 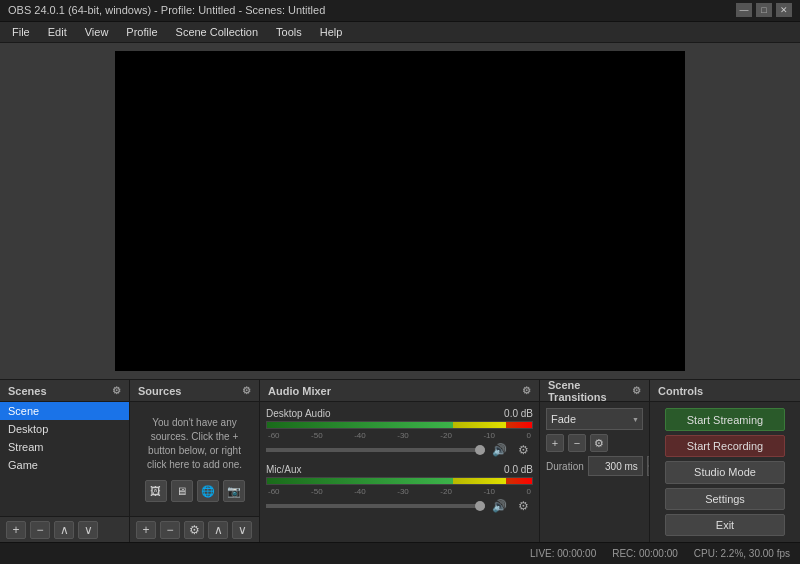 I want to click on mic-meter-scale: -60 -50 -40 -30 -20 -10 0, so click(x=400, y=492).